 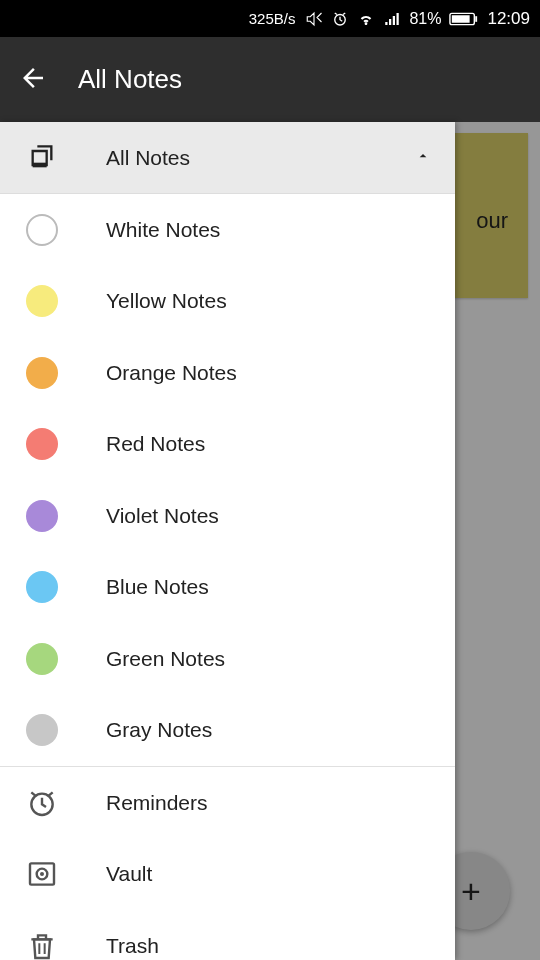 I want to click on battery-percent: 81%, so click(x=425, y=19).